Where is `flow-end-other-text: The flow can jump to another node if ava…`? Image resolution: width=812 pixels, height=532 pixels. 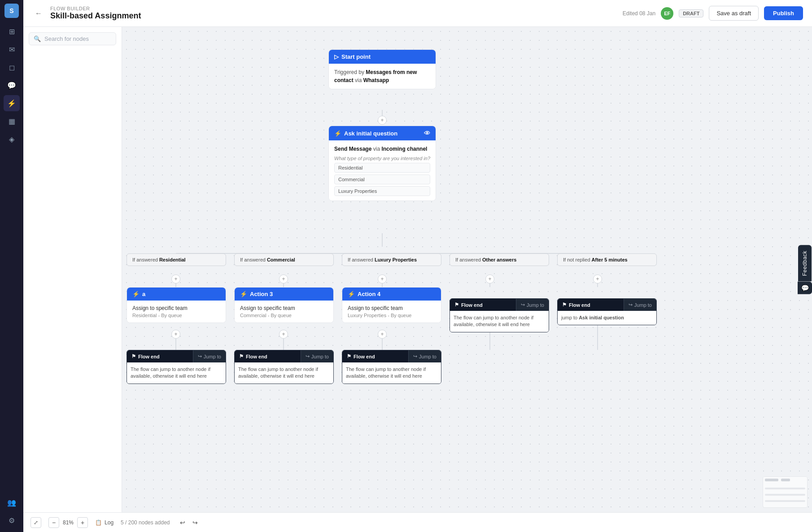
flow-end-other-text: The flow can jump to another node if ava… is located at coordinates (499, 321).